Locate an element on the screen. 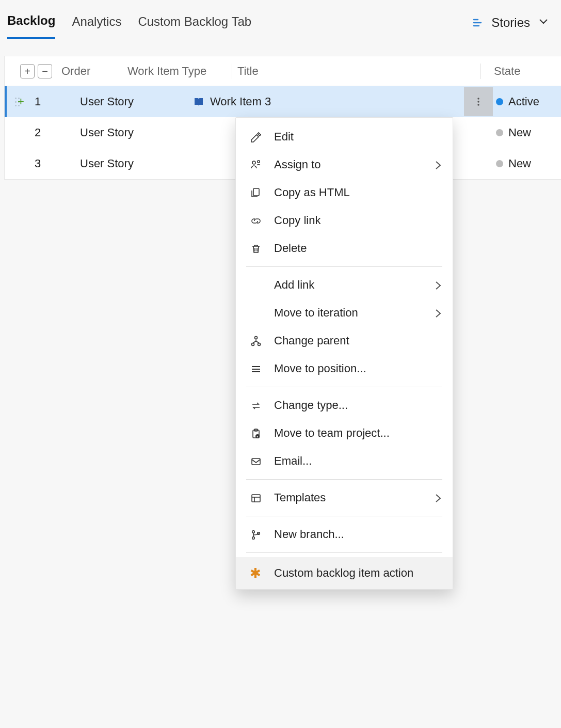 The width and height of the screenshot is (561, 728). pencil-icon is located at coordinates (255, 137).